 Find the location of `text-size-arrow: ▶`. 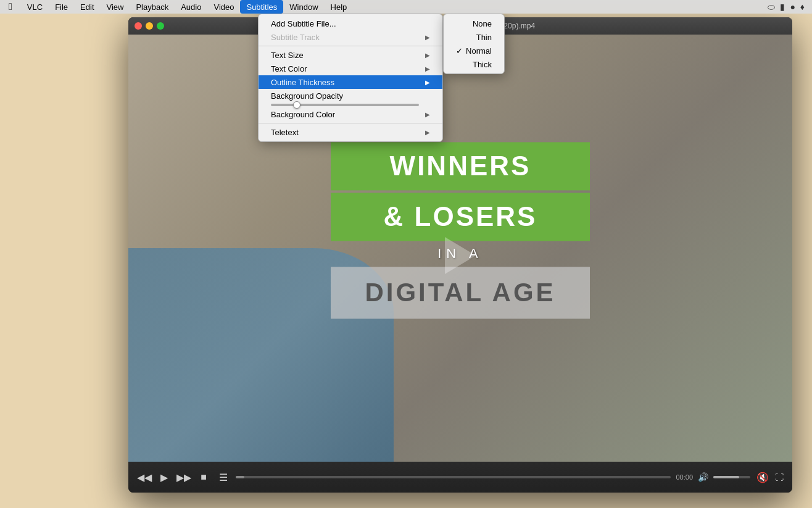

text-size-arrow: ▶ is located at coordinates (428, 56).